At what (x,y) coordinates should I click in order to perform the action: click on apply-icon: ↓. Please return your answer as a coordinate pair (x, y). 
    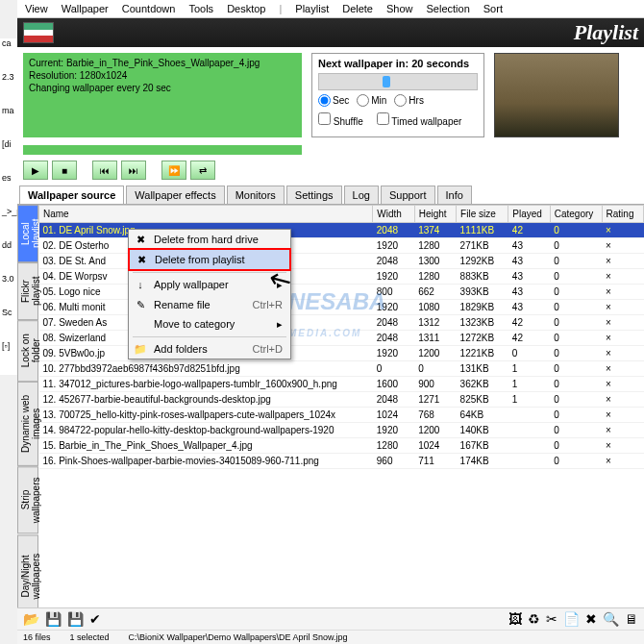
    Looking at the image, I should click on (140, 285).